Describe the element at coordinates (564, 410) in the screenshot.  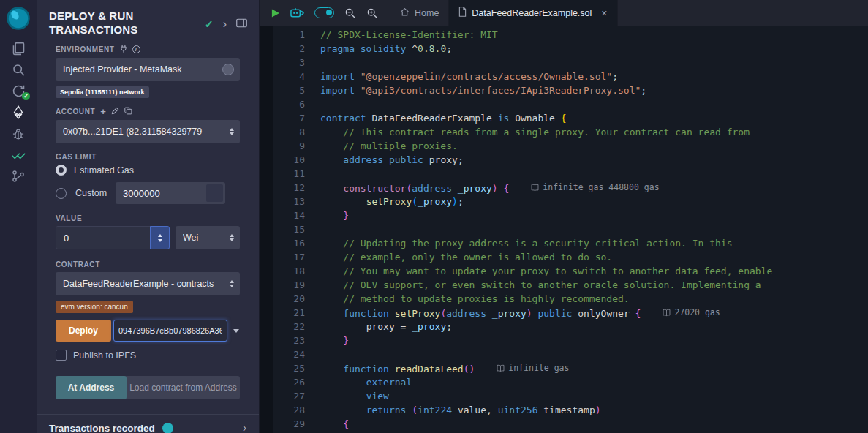
I see `code-line: 28 returns (int224 value, uint256 timest…` at that location.